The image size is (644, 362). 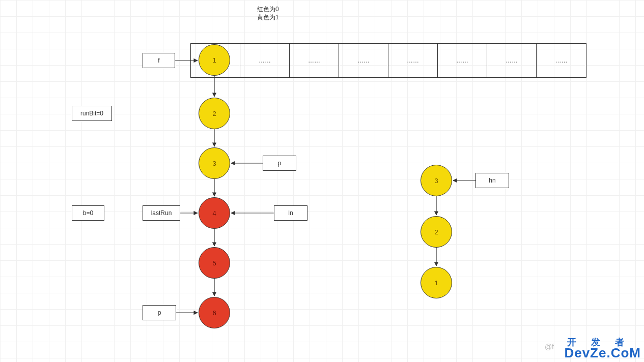 I want to click on node-3: 3, so click(x=214, y=163).